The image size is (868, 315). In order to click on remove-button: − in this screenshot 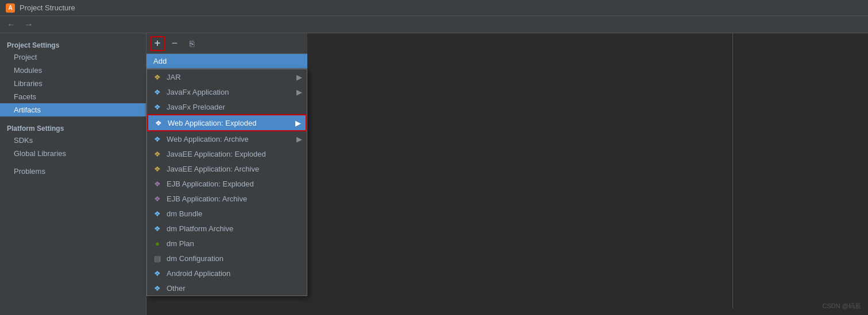, I will do `click(175, 44)`.